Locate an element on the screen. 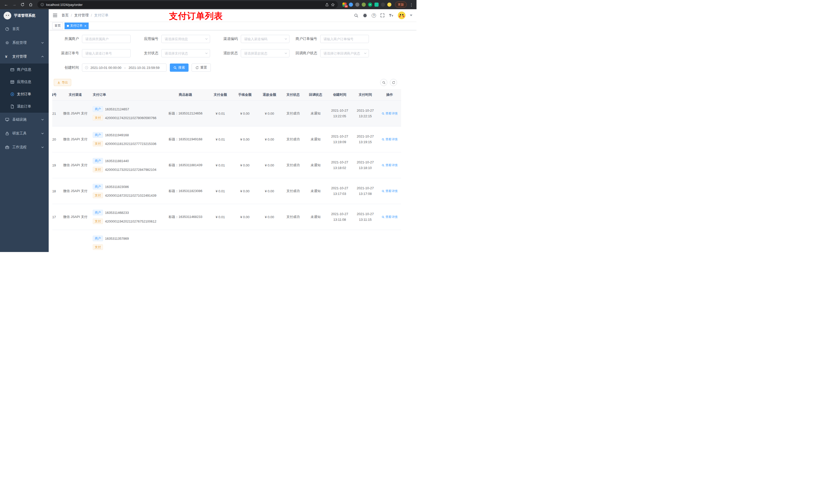 Image resolution: width=833 pixels, height=504 pixels. extension-olive-icon is located at coordinates (364, 5).